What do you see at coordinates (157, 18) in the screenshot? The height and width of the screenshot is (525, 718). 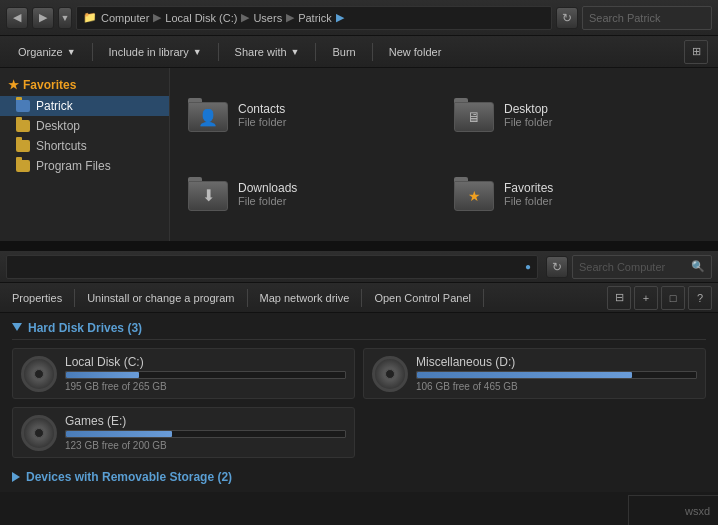 I see `sep1: ▶` at bounding box center [157, 18].